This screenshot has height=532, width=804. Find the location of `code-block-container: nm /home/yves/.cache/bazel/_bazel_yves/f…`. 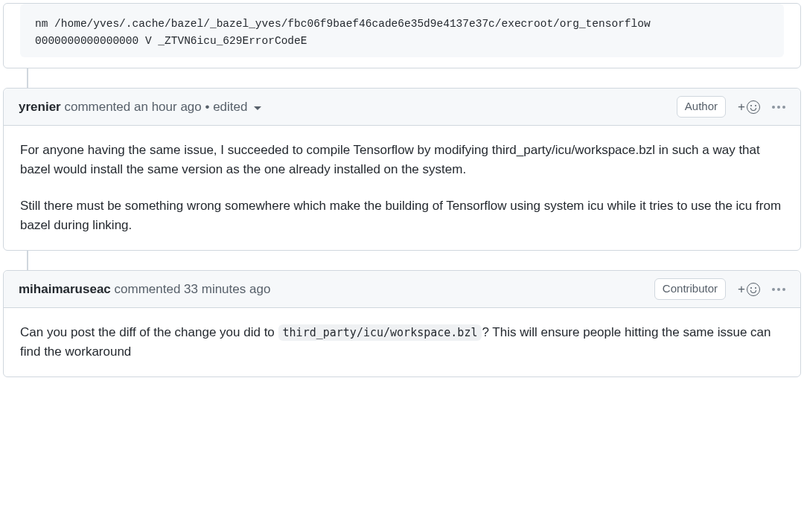

code-block-container: nm /home/yves/.cache/bazel/_bazel_yves/f… is located at coordinates (402, 36).